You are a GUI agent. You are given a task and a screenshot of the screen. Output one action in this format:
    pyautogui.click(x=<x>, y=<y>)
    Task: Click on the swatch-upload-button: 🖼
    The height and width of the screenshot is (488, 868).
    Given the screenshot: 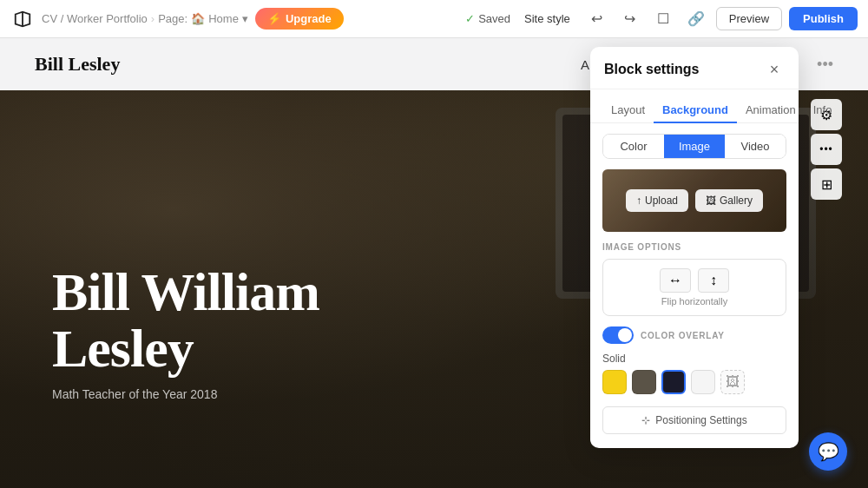 What is the action you would take?
    pyautogui.click(x=733, y=382)
    